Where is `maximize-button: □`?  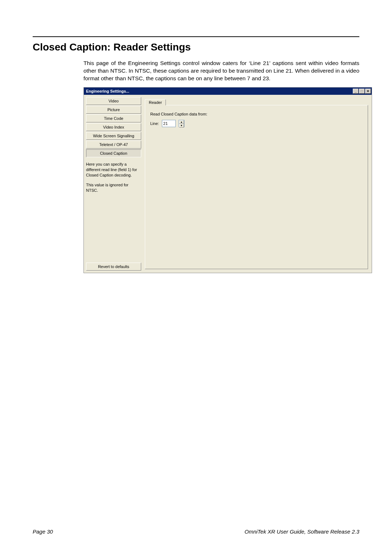
maximize-button: □ is located at coordinates (362, 91).